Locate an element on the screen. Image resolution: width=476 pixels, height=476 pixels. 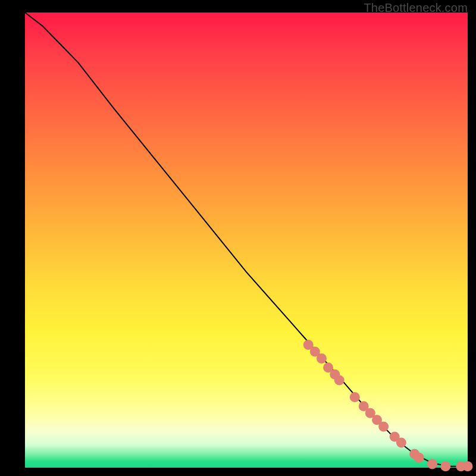
watermark-text: TheBottleneck.com is located at coordinates (415, 8).